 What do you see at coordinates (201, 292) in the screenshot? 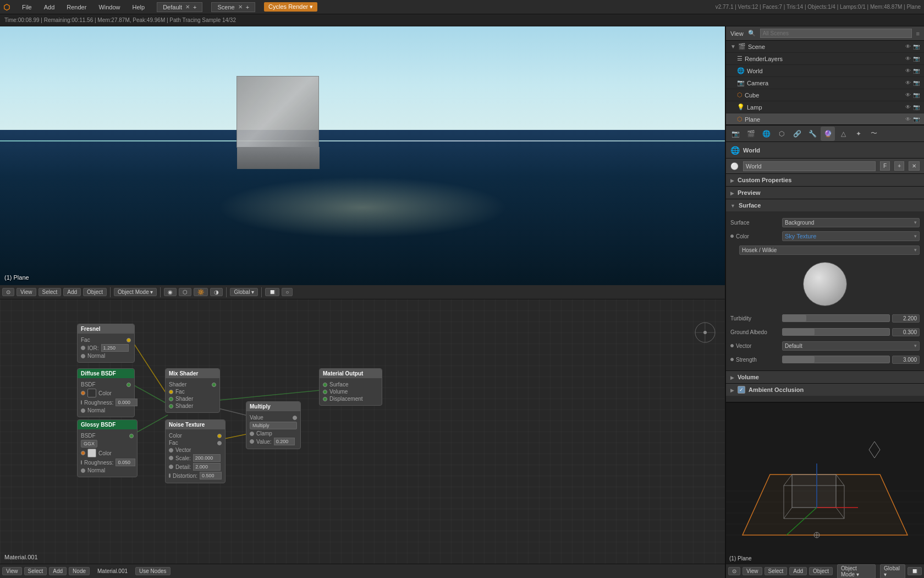
I see `viewport-shading-rendered: 🔆` at bounding box center [201, 292].